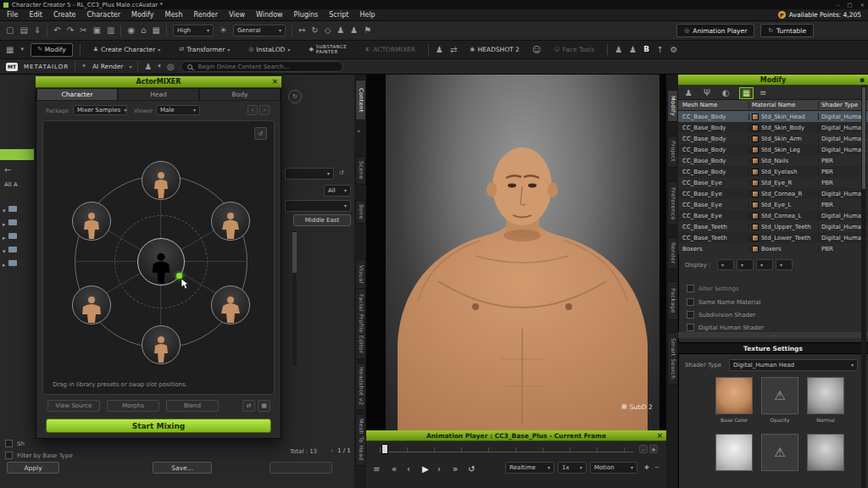  What do you see at coordinates (773, 336) in the screenshot?
I see `section-collapse-bar: —` at bounding box center [773, 336].